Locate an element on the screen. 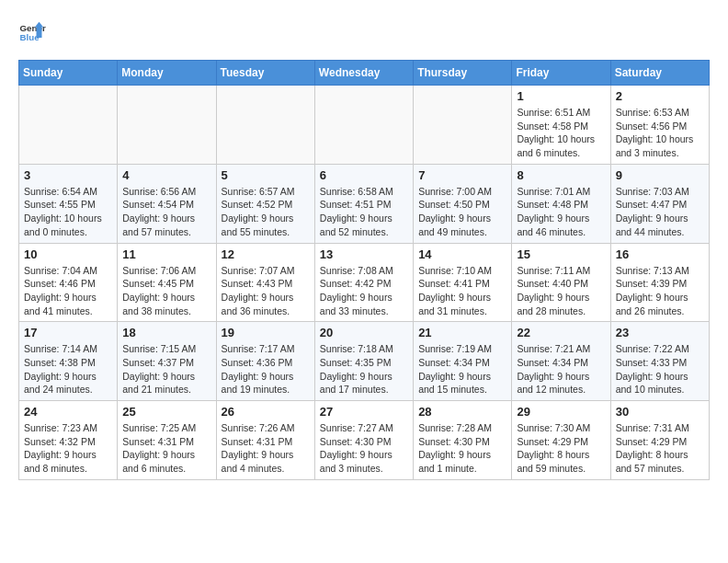 Image resolution: width=728 pixels, height=563 pixels. day-number: 1 is located at coordinates (561, 96).